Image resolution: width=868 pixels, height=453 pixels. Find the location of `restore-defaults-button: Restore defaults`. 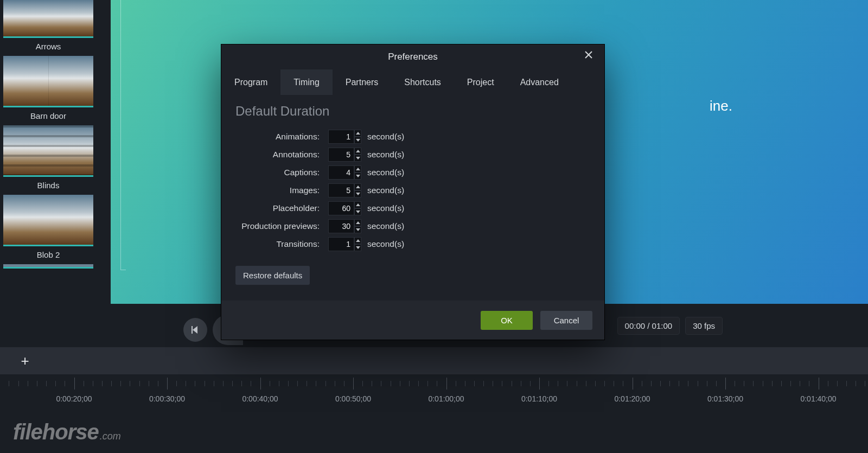

restore-defaults-button: Restore defaults is located at coordinates (272, 276).